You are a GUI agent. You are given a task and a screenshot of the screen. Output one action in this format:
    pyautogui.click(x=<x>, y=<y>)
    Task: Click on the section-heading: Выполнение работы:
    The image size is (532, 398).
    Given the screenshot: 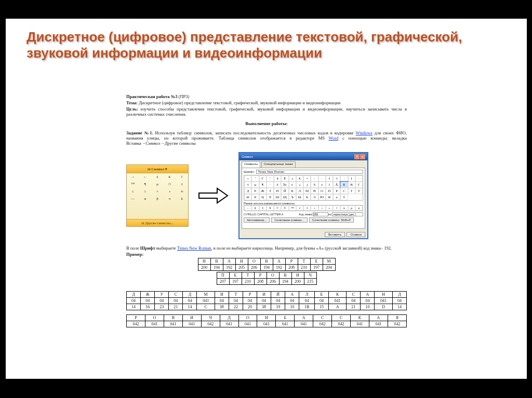 What is the action you would take?
    pyautogui.click(x=266, y=123)
    